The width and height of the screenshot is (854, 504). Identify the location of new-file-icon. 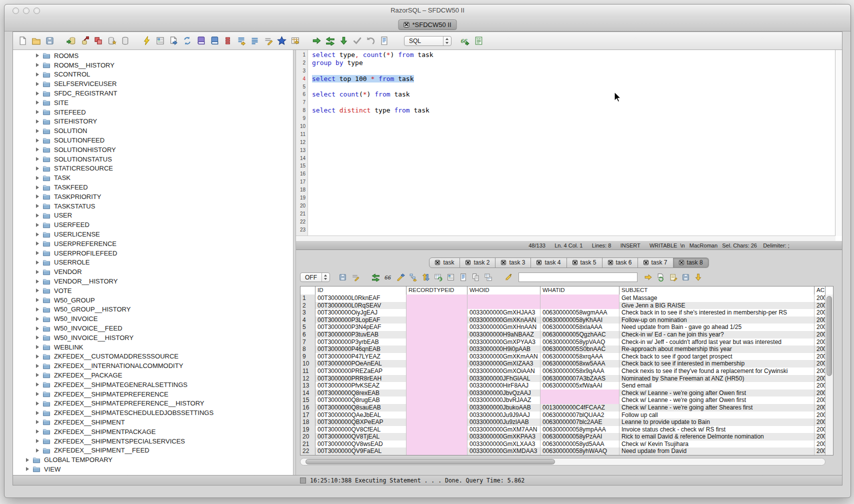
(23, 41).